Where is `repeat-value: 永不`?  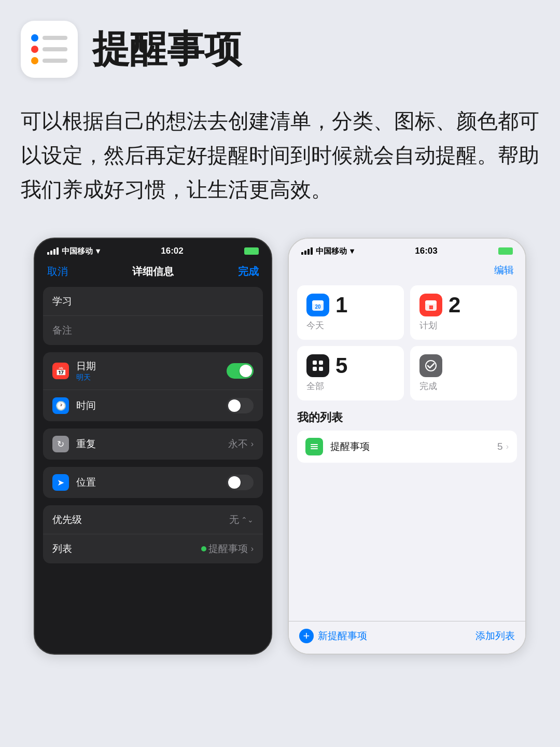
repeat-value: 永不 is located at coordinates (238, 444).